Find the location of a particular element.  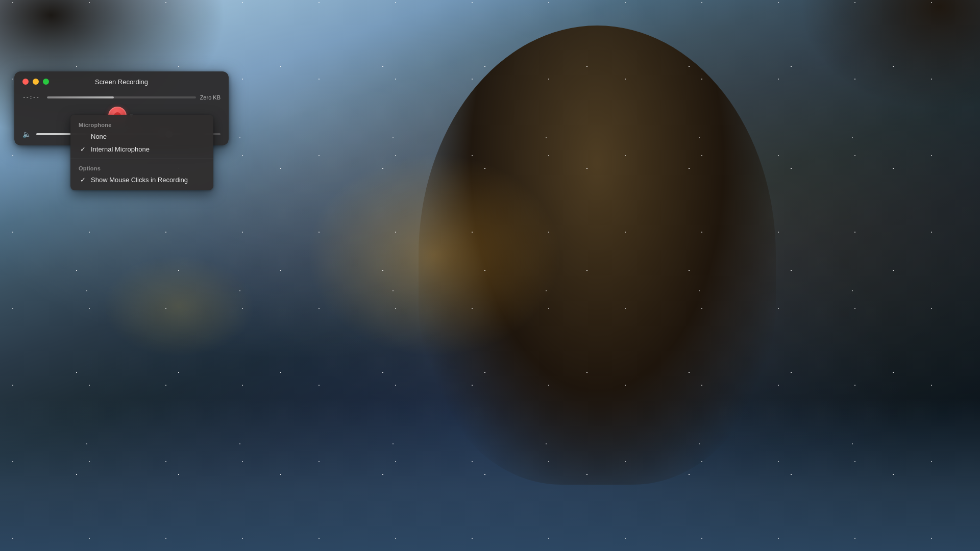

show-mouse-clicks-label: Show Mouse Clicks in Recording is located at coordinates (139, 180).